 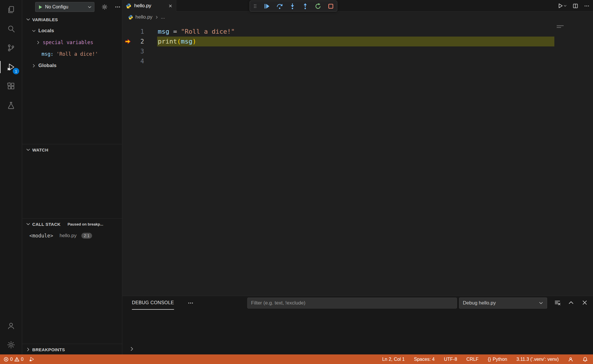 What do you see at coordinates (450, 359) in the screenshot?
I see `encoding: UTF-8` at bounding box center [450, 359].